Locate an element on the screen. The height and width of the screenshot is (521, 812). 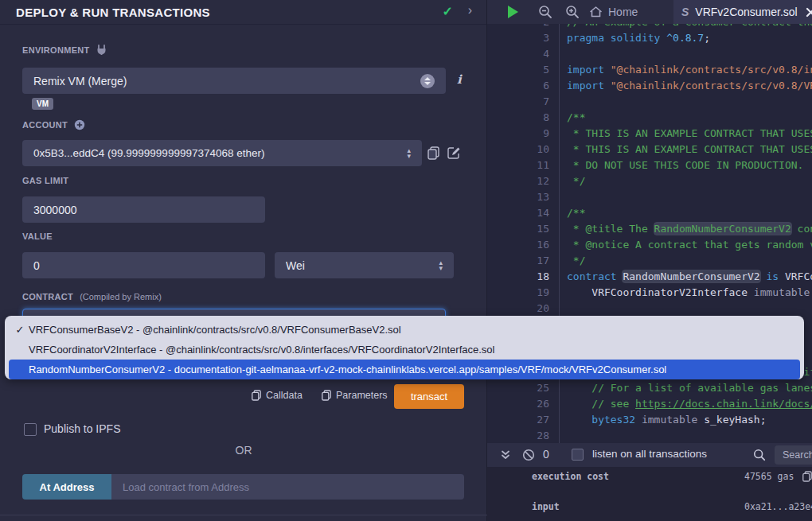
code-line: 28 is located at coordinates (650, 436).